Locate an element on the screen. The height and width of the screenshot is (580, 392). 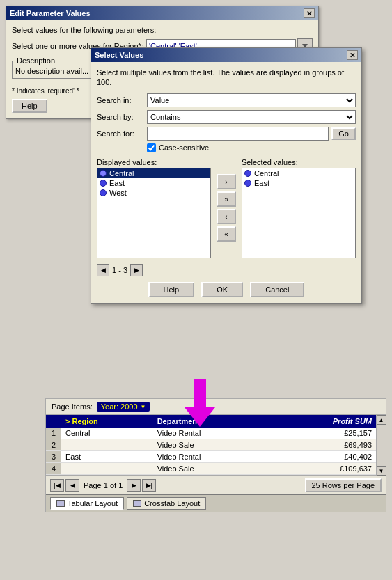
row-num: 2 is located at coordinates (54, 446).